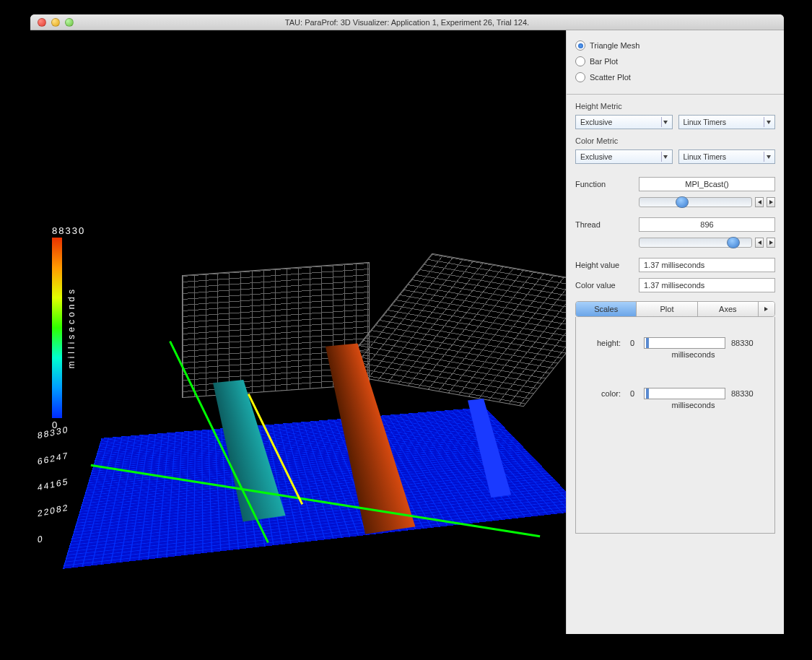 The width and height of the screenshot is (812, 660). What do you see at coordinates (759, 202) in the screenshot?
I see `function-prev-button` at bounding box center [759, 202].